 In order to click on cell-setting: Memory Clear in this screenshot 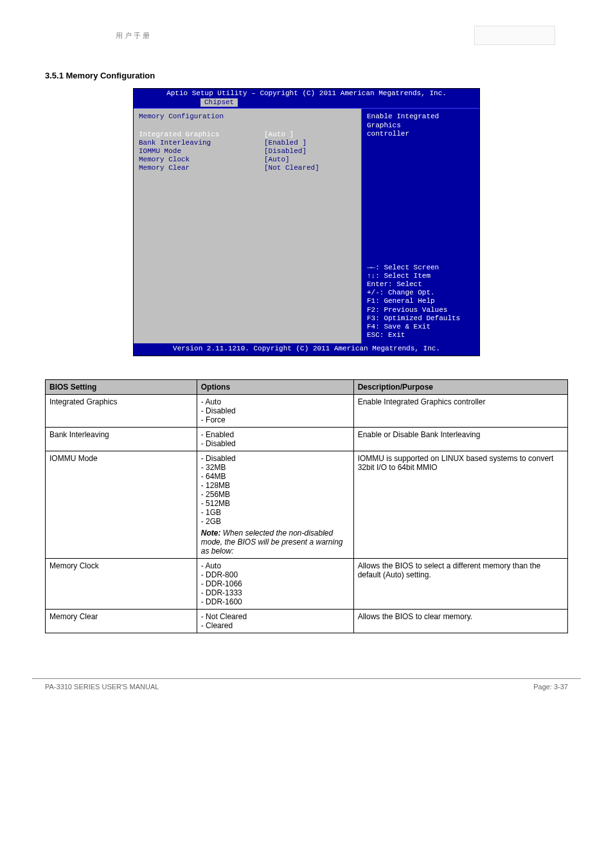, I will do `click(121, 621)`.